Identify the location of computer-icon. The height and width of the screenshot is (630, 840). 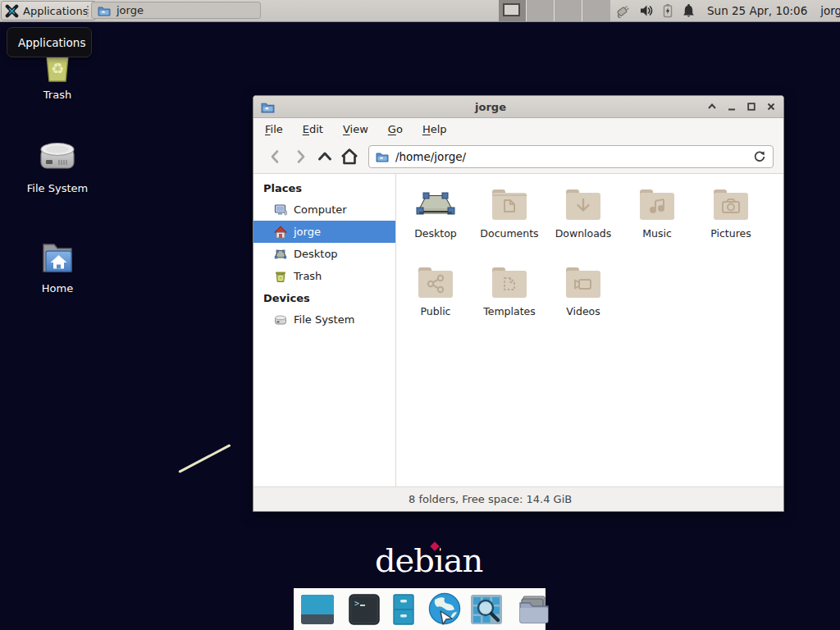
(281, 210).